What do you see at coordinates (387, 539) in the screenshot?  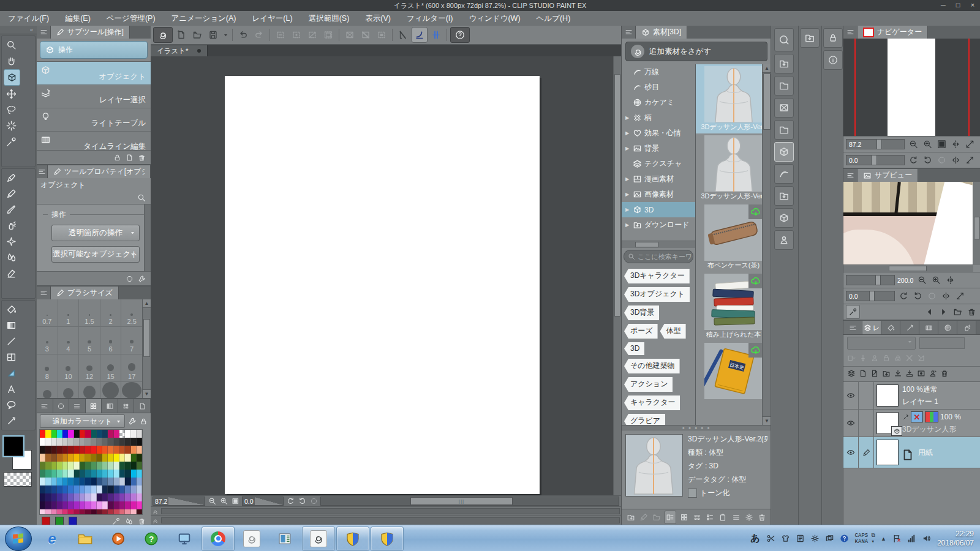 I see `taskbar-app-shield2` at bounding box center [387, 539].